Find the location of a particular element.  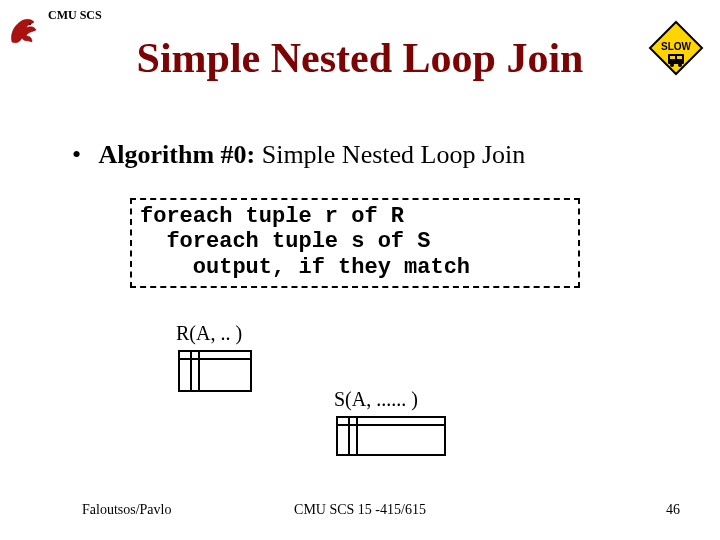

bullet-line: • Algorithm #0: Simple Nested Loop Join is located at coordinates (376, 155).